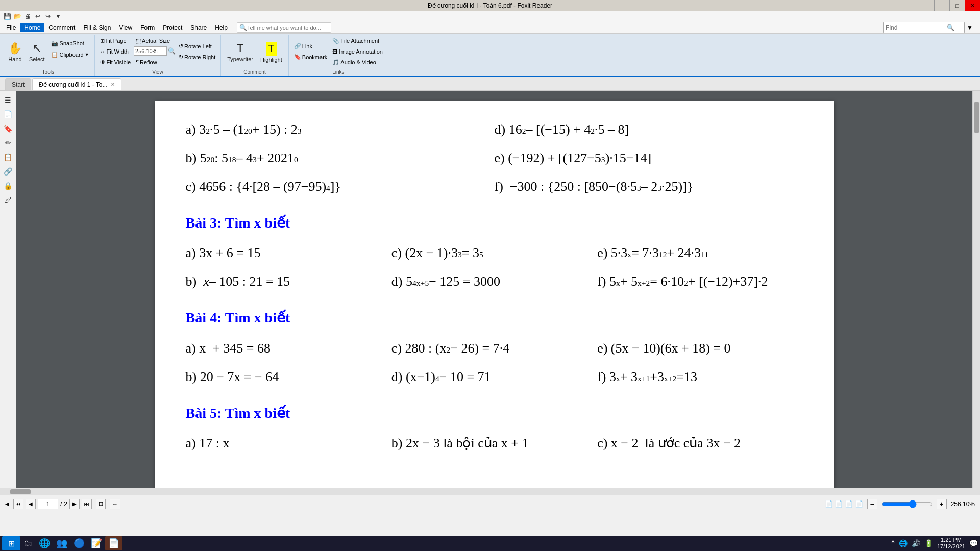  I want to click on taskbar-browser: 🌐, so click(44, 543).